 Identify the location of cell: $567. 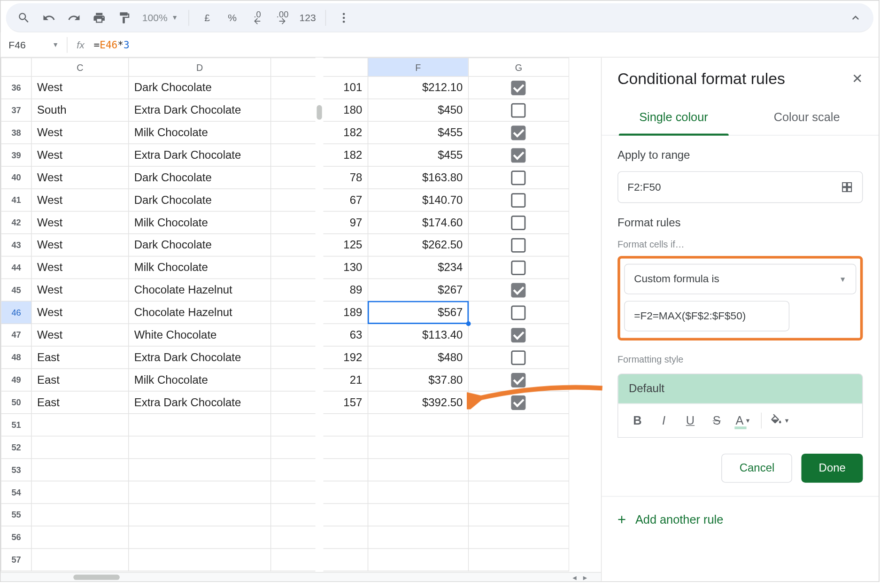
(418, 312).